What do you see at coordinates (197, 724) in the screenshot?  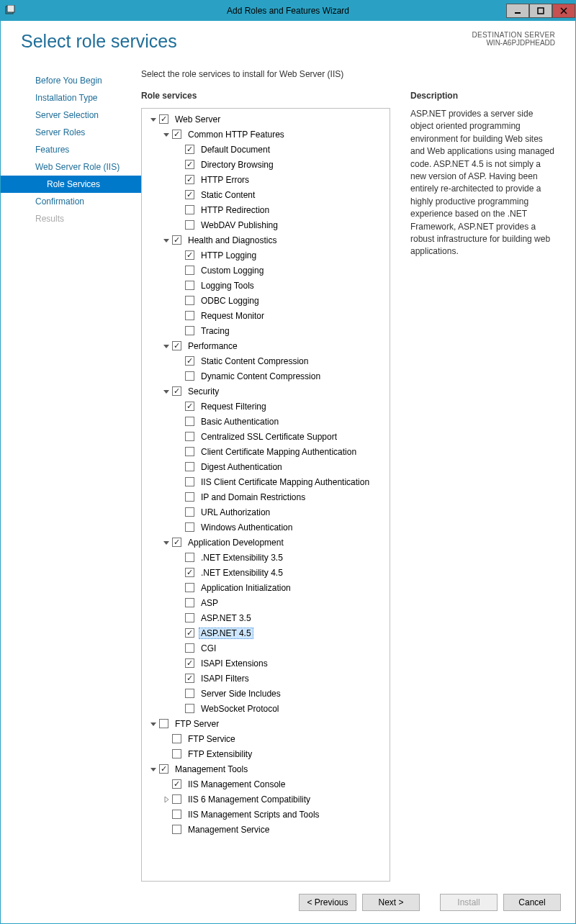 I see `tree-item-label: FTP Server` at bounding box center [197, 724].